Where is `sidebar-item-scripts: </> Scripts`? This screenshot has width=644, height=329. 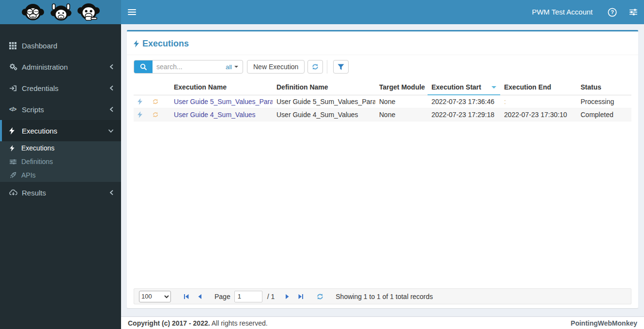 sidebar-item-scripts: </> Scripts is located at coordinates (61, 109).